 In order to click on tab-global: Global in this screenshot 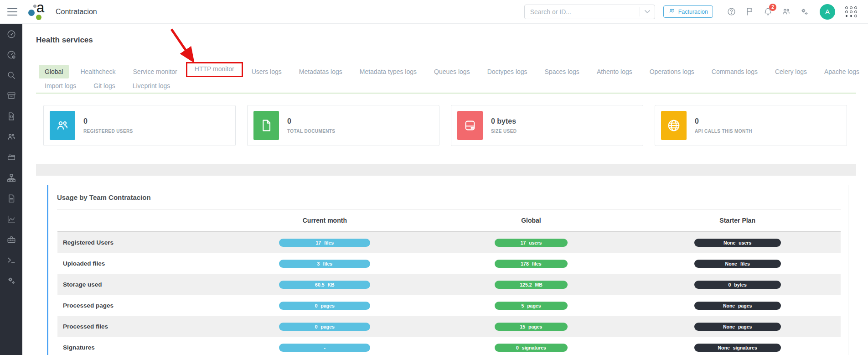, I will do `click(54, 72)`.